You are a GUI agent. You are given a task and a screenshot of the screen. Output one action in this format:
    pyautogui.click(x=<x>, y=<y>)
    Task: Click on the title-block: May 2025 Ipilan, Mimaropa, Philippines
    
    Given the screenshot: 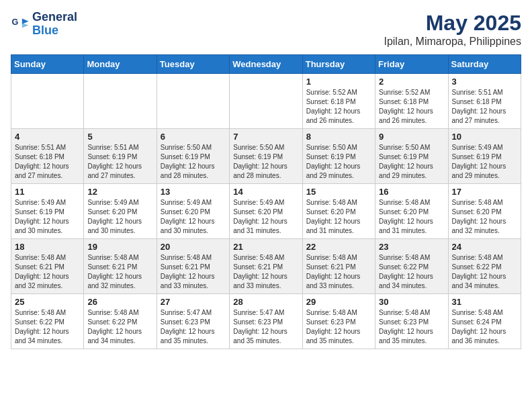 What is the action you would take?
    pyautogui.click(x=453, y=30)
    